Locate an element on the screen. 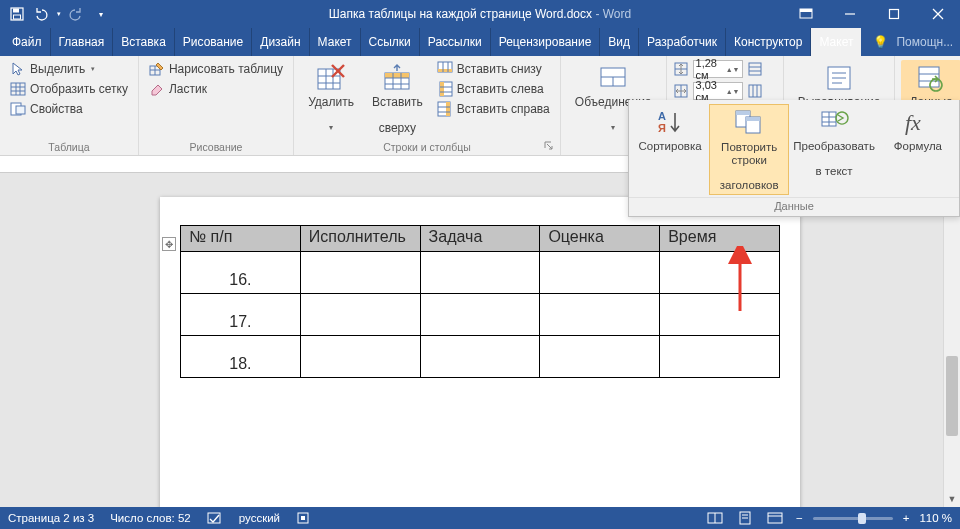 The width and height of the screenshot is (960, 529). tab-table-design: Конструктор is located at coordinates (768, 42).